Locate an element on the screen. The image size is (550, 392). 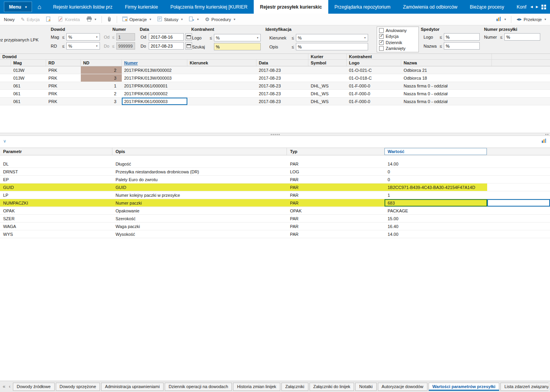
param-row-numpaczki-selected: NUMPACZKI Numer paczki PAR 683 is located at coordinates (275, 203).